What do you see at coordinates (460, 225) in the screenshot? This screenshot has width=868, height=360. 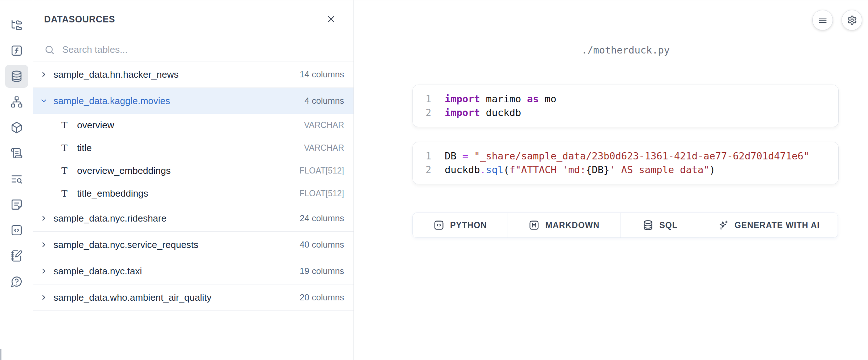 I see `add-python-cell-button: PYTHON` at bounding box center [460, 225].